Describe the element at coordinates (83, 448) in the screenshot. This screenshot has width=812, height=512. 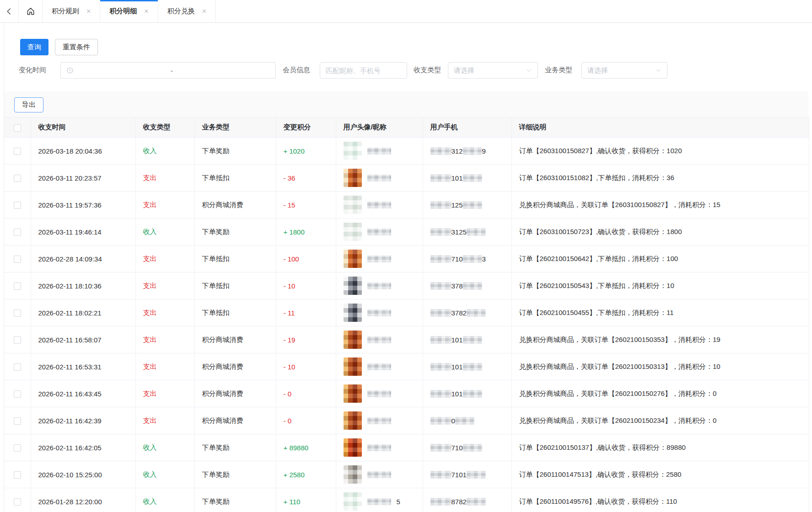
I see `row-time: 2026-02-11 16:42:05` at that location.